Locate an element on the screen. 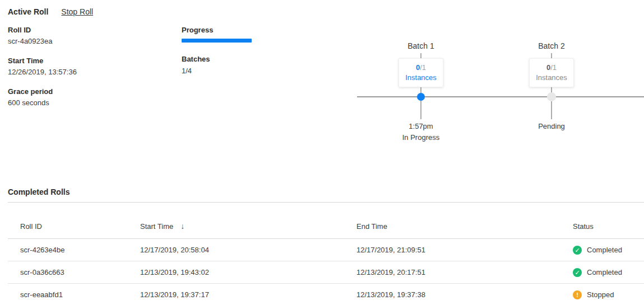 This screenshot has height=305, width=644. cell-end-time: 12/17/2019, 21:09:51 is located at coordinates (465, 250).